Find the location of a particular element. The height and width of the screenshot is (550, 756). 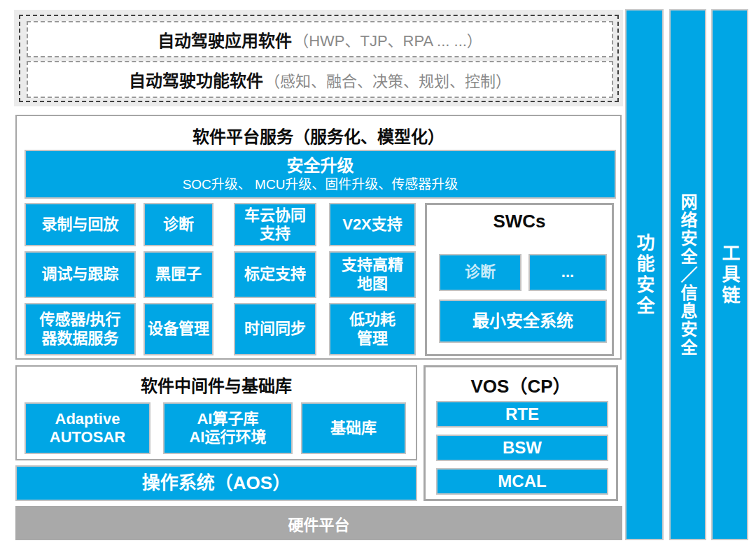

autonomous-driving-software-panel: 自动驾驶应用软件 （HWP、TJP、RPA ... ...） 自动驾驶功能软件 … is located at coordinates (318, 58).